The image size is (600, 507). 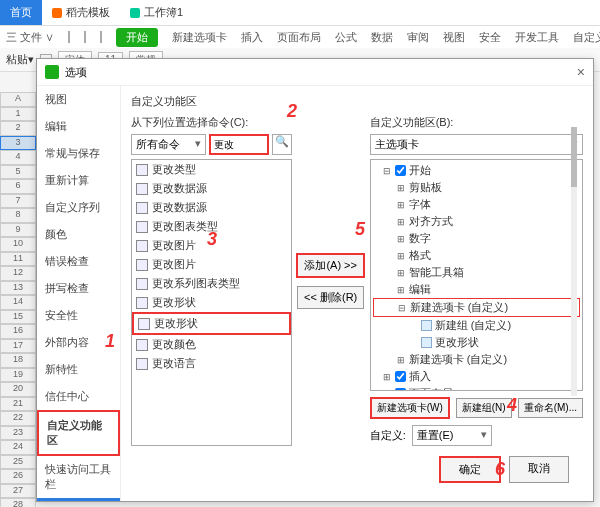 What do you see at coordinates (476, 122) in the screenshot?
I see `to-label: 自定义功能区(B):` at bounding box center [476, 122].